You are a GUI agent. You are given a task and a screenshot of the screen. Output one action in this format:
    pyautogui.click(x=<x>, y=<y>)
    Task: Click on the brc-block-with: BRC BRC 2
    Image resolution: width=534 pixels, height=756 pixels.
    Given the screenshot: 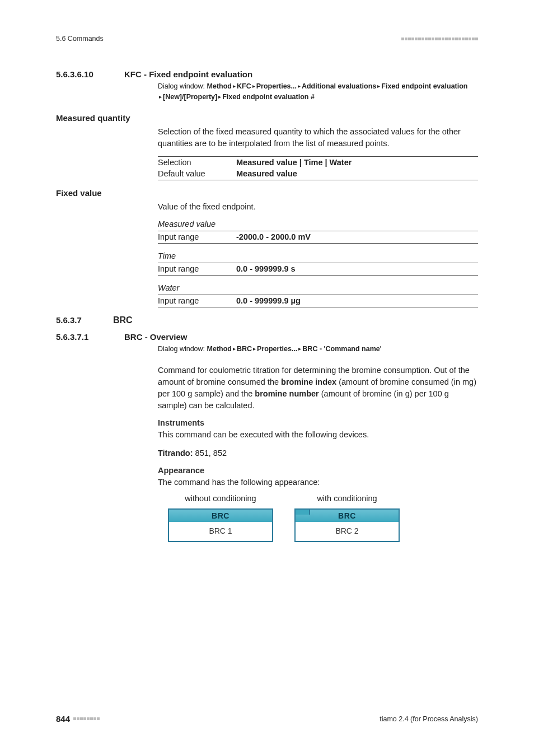 What is the action you would take?
    pyautogui.click(x=347, y=525)
    